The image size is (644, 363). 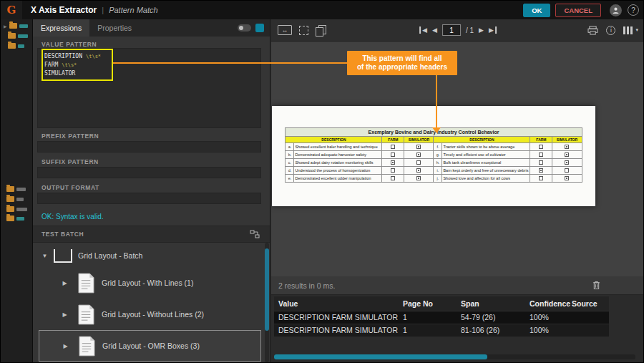 I want to click on document-page: Exemplary Bovine and Dairy Industry Cont…, so click(x=434, y=156).